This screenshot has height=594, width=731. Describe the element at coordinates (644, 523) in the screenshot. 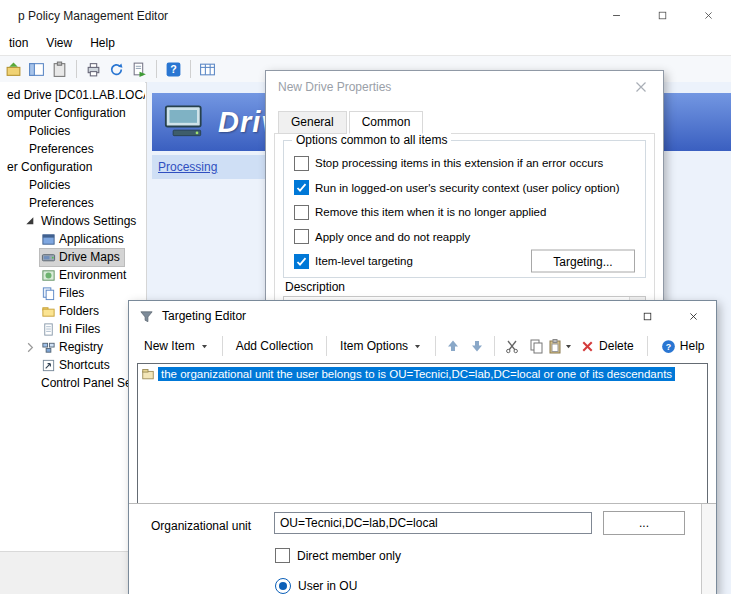

I see `browse-button: ...` at that location.